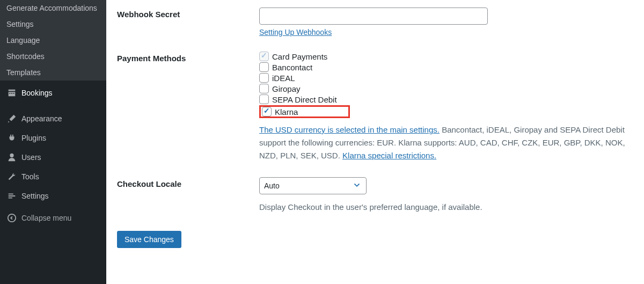  Describe the element at coordinates (447, 99) in the screenshot. I see `payment-option-sepa: SEPA Direct Debit` at that location.